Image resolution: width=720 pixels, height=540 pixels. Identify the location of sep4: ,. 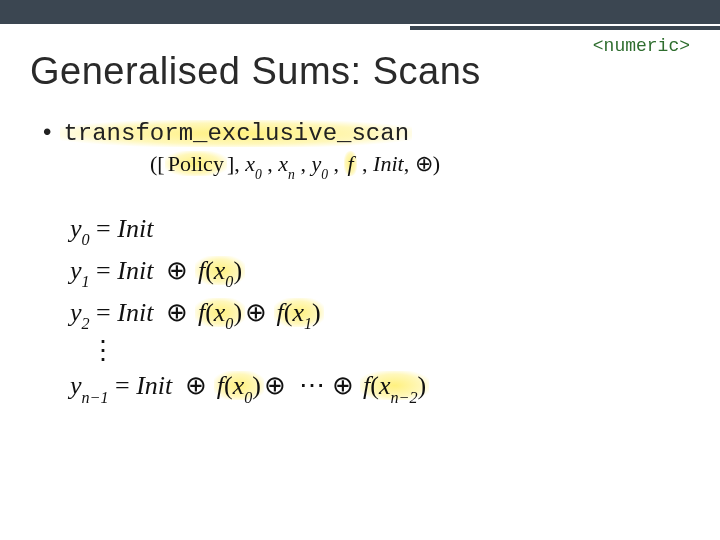
(366, 164).